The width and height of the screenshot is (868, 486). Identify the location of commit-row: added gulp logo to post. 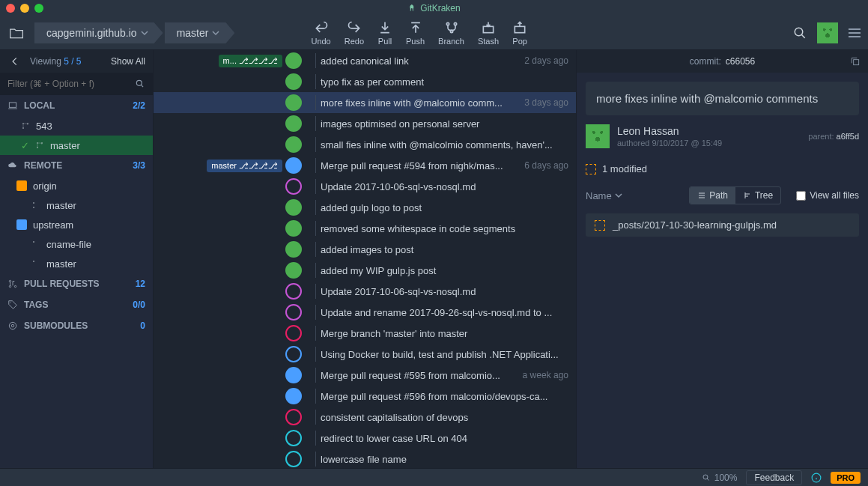
(365, 207).